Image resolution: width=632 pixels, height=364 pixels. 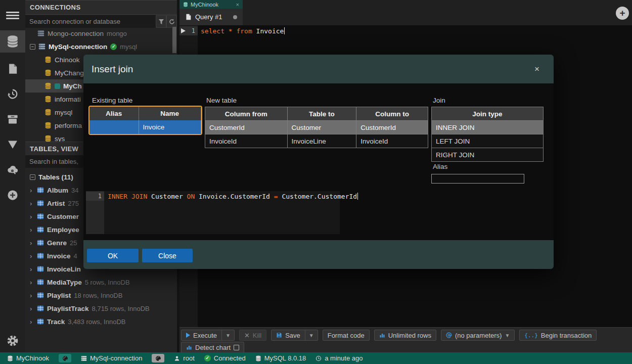 I want to click on connected-check-icon: ✓, so click(x=207, y=358).